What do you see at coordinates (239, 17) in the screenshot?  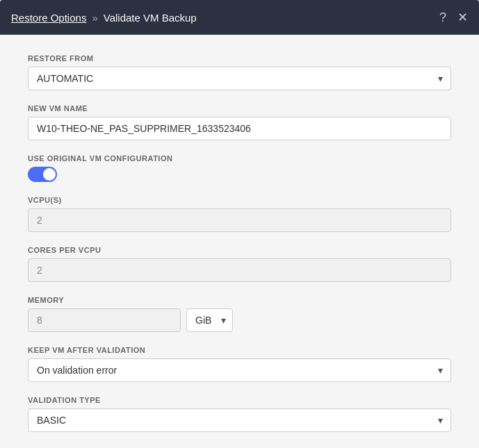 I see `modal-header: Restore Options » Validate VM Backup ? ✕` at bounding box center [239, 17].